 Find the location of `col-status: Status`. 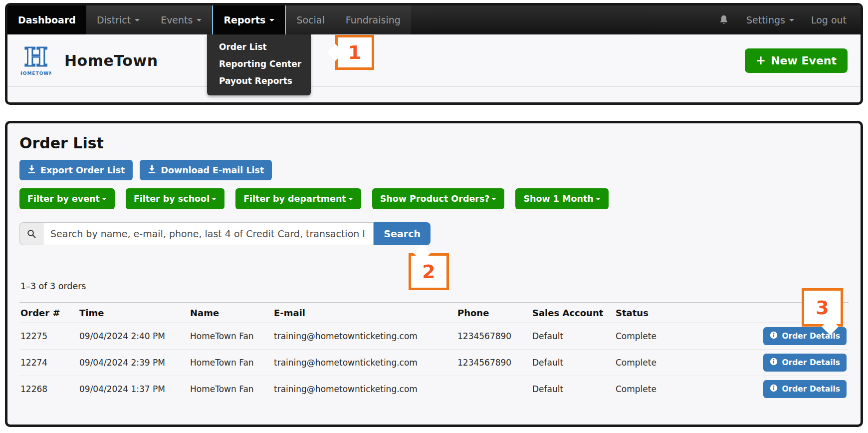

col-status: Status is located at coordinates (652, 313).